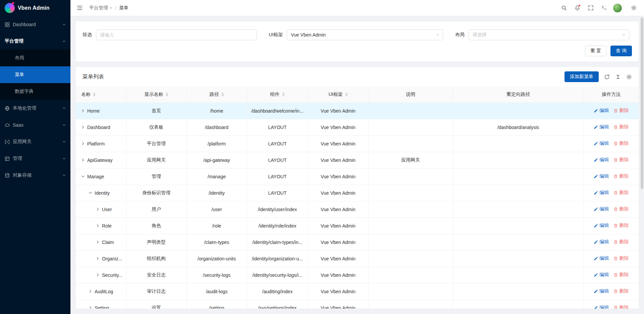  Describe the element at coordinates (642, 103) in the screenshot. I see `page-scrollbar-thumb` at that location.